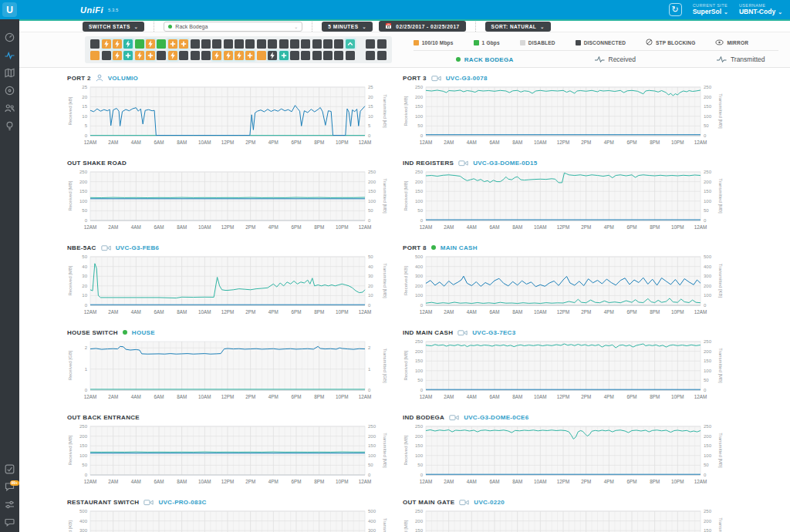 The height and width of the screenshot is (532, 790). Describe the element at coordinates (306, 44) in the screenshot. I see `port-20-disconnected` at that location.